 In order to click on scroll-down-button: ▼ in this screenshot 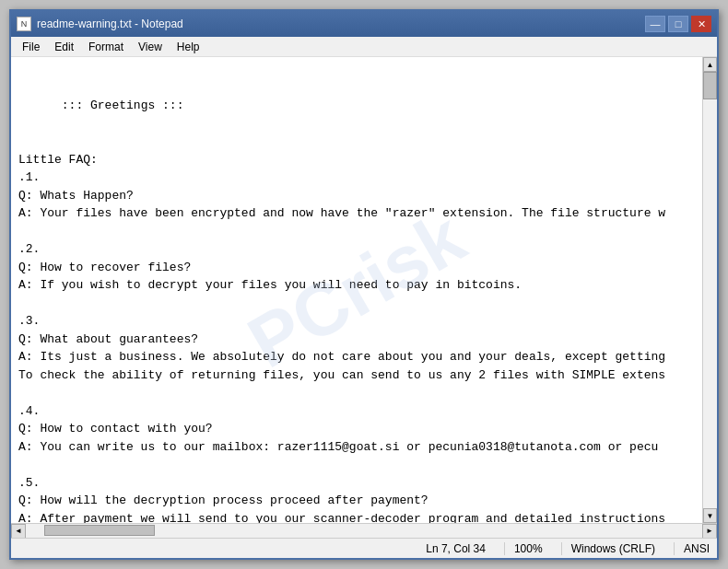, I will do `click(710, 516)`.